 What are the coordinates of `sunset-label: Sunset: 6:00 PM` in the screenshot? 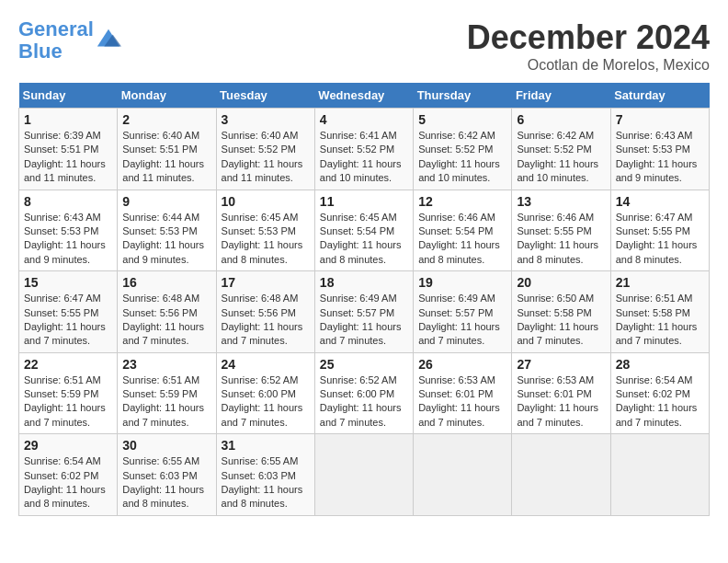 It's located at (357, 394).